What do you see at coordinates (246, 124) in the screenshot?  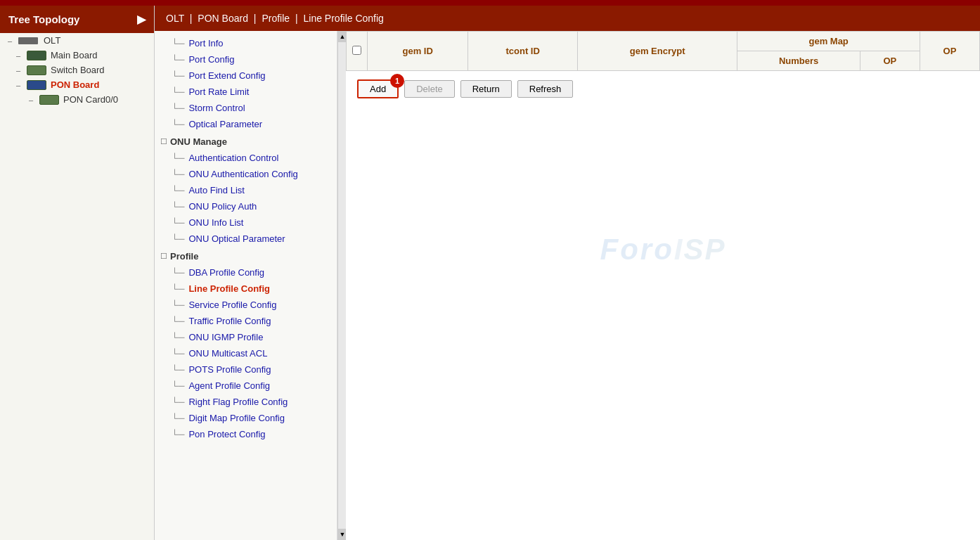 I see `menu-item-optical-parameter: └─ Optical Parameter` at bounding box center [246, 124].